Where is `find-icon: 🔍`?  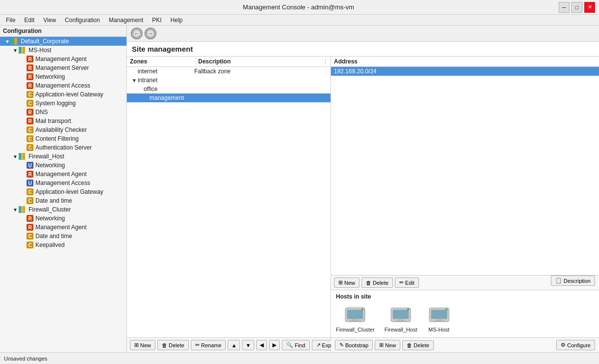 find-icon: 🔍 is located at coordinates (290, 345).